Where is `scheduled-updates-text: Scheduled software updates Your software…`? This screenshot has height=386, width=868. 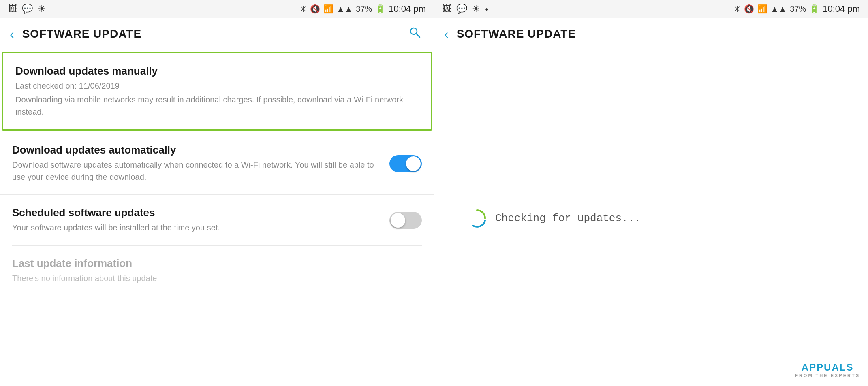
scheduled-updates-text: Scheduled software updates Your software… is located at coordinates (201, 220).